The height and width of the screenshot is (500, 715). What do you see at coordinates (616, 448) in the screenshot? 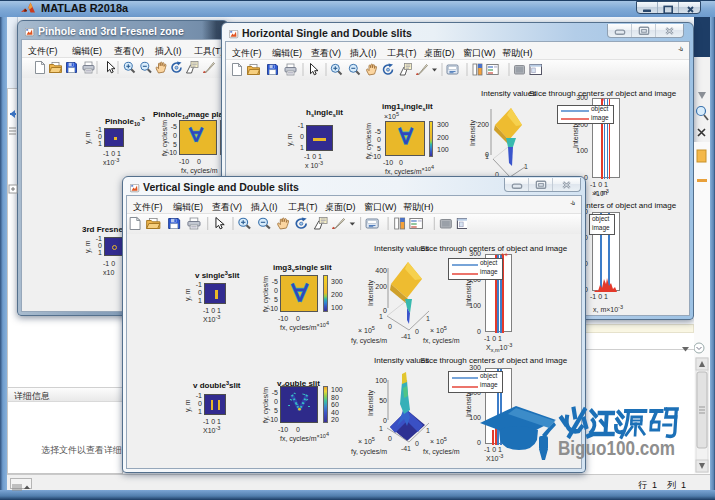
I see `svg-text: Biguo100.com` at bounding box center [616, 448].